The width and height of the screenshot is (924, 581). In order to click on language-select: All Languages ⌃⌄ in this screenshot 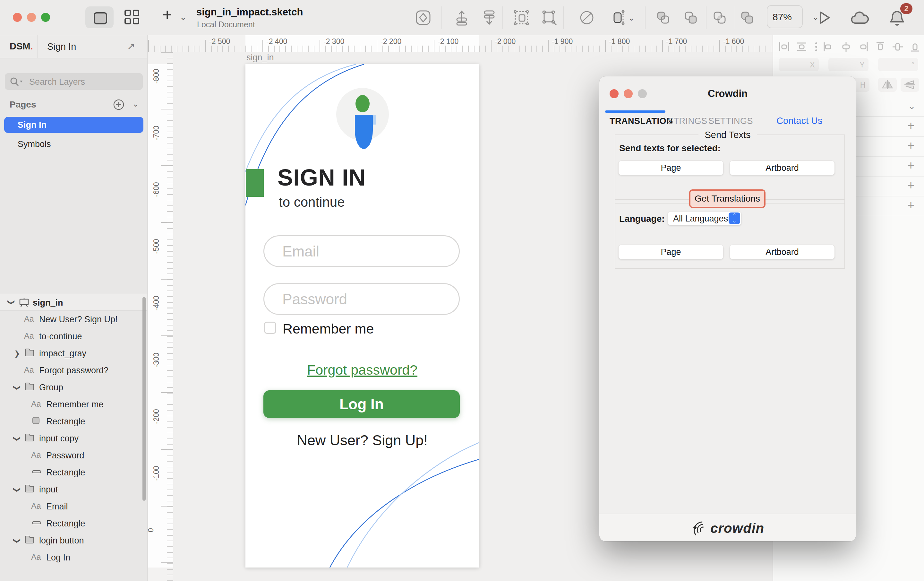, I will do `click(705, 218)`.